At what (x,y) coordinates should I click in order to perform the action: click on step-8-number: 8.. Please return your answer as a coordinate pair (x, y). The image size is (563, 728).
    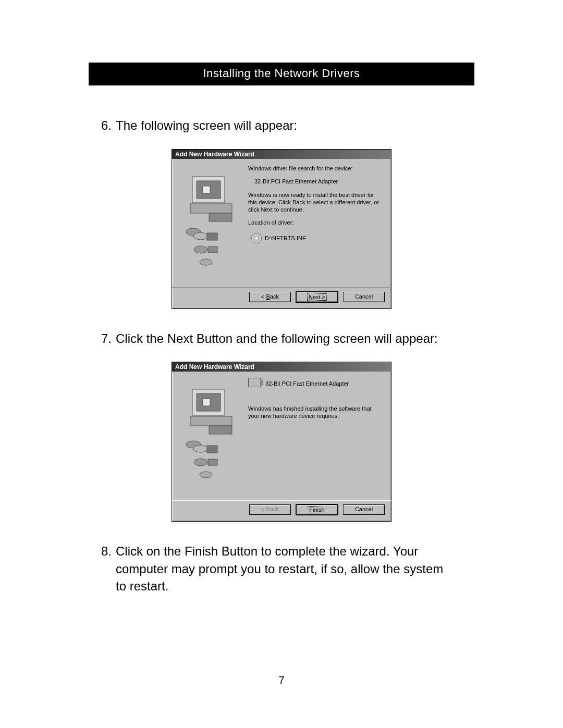
    Looking at the image, I should click on (102, 569).